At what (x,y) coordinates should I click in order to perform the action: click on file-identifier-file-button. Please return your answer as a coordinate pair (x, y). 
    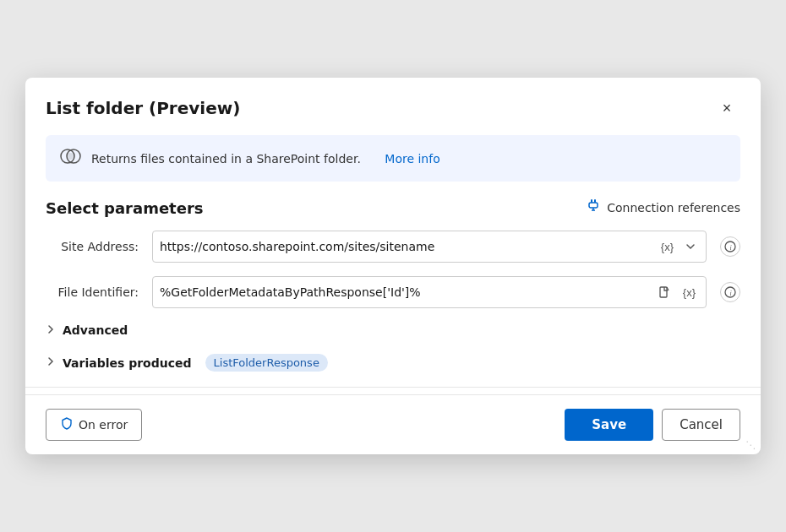
    Looking at the image, I should click on (664, 292).